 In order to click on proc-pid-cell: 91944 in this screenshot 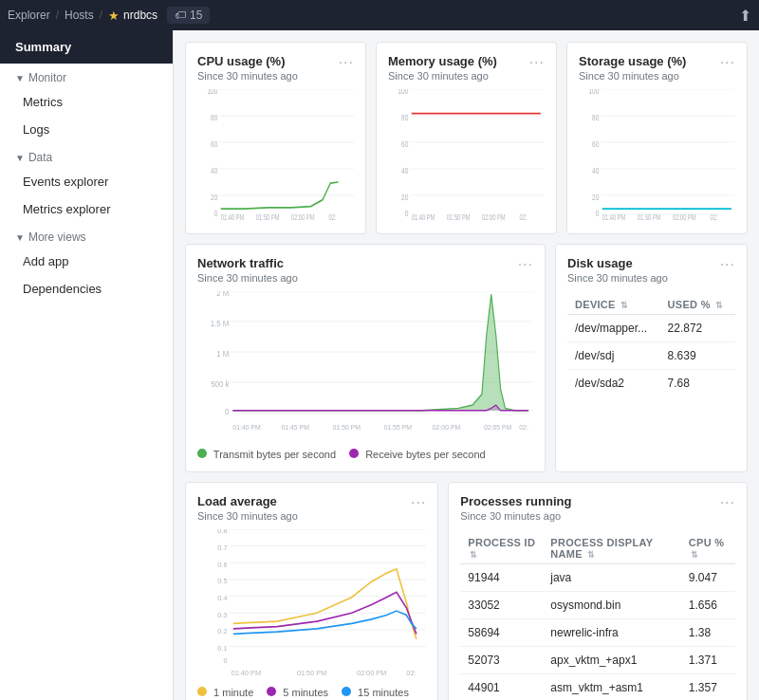, I will do `click(501, 579)`.